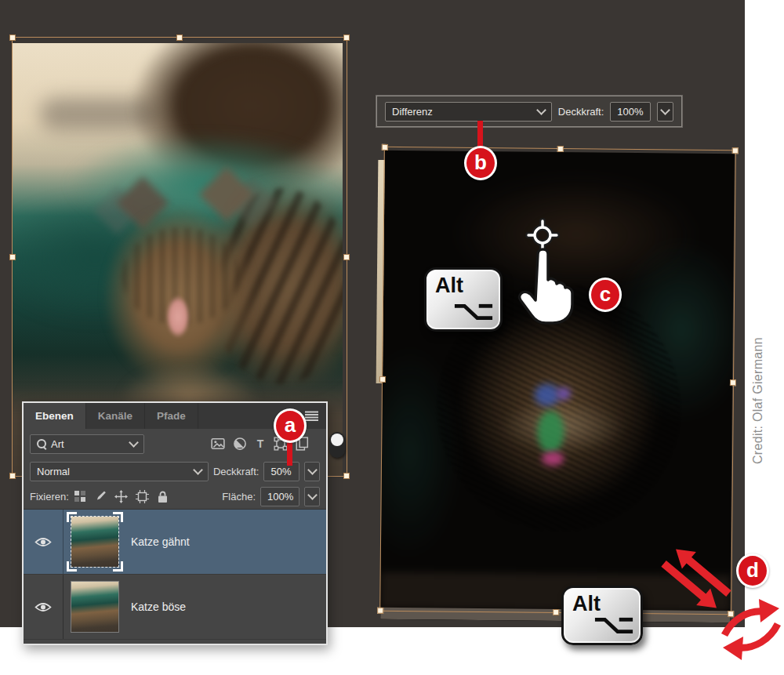  Describe the element at coordinates (281, 472) in the screenshot. I see `layer-opacity-field: 50%` at that location.